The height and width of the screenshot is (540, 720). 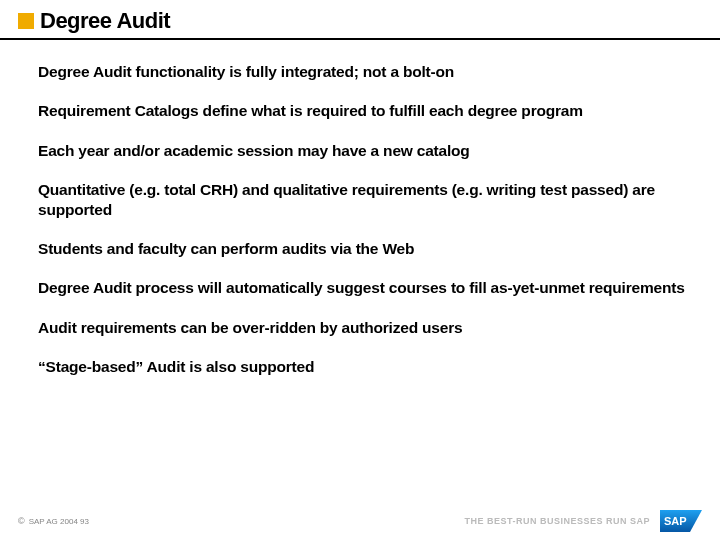 I want to click on title-bullet-square, so click(x=26, y=21).